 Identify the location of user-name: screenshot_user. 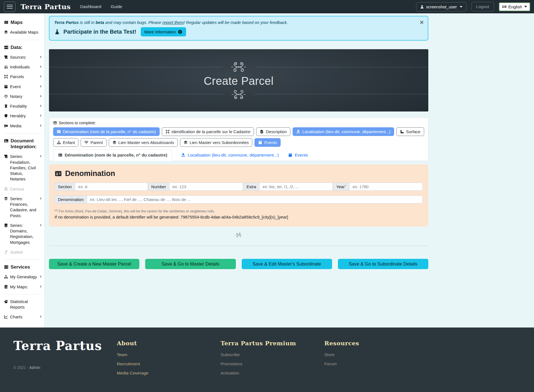
(442, 7).